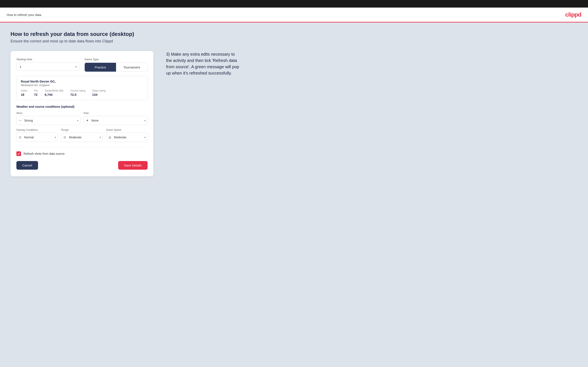 The width and height of the screenshot is (588, 367). Describe the element at coordinates (116, 118) in the screenshot. I see `rain-group: Rain ✦ None Light Heavy ▾` at that location.